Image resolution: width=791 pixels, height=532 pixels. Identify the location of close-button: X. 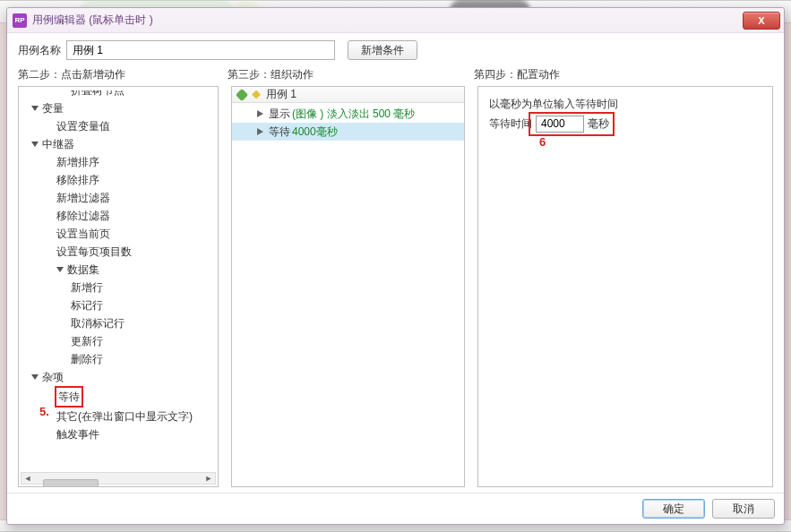
(761, 21).